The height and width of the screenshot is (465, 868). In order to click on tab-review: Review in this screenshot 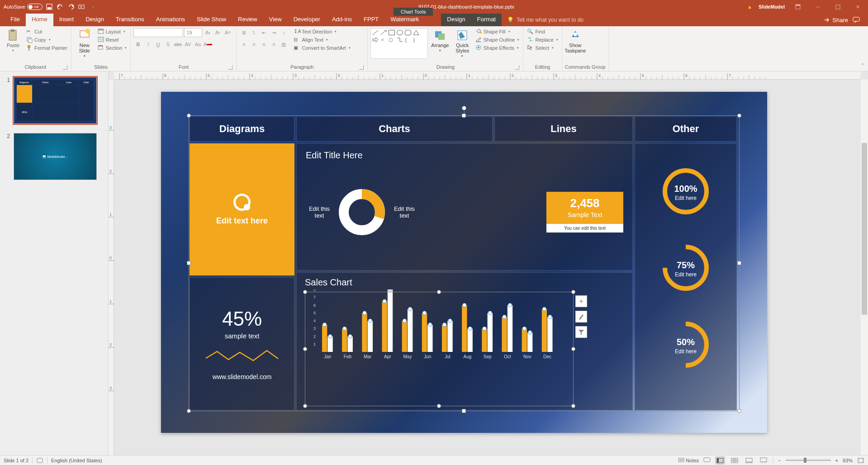, I will do `click(248, 20)`.